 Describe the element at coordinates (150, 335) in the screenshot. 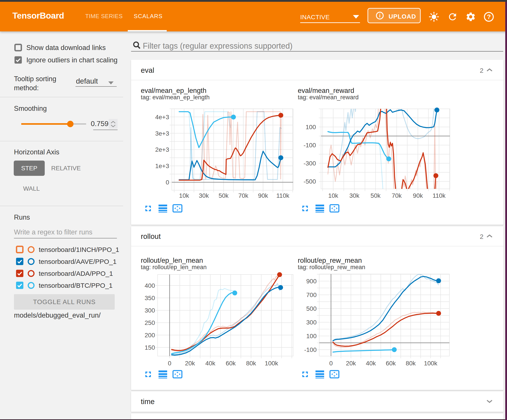

I see `svg-text: 200` at that location.